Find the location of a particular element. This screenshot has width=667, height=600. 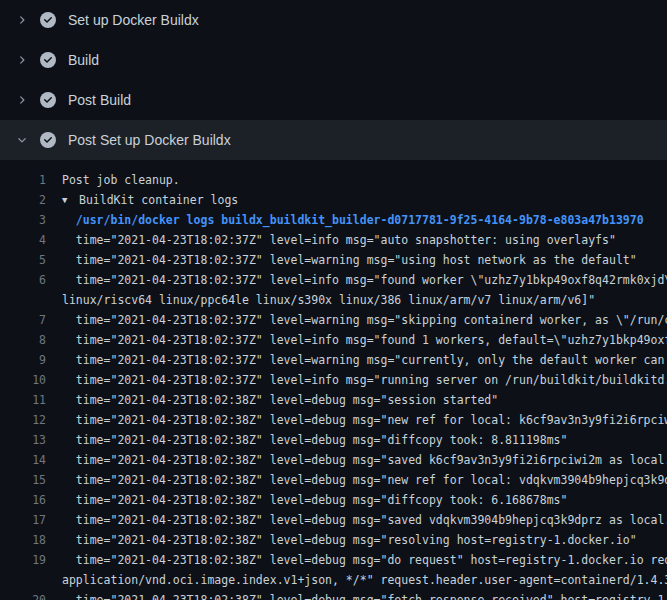

triangle-down-icon: ▼ is located at coordinates (68, 200).